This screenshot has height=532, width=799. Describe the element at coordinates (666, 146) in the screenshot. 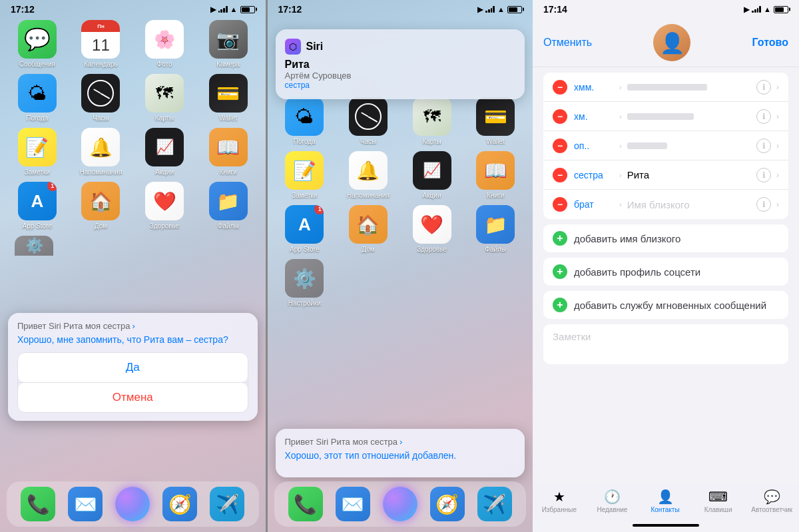

I see `relationship-section: − хмм. › ℹ › − хм. › ℹ ›` at that location.